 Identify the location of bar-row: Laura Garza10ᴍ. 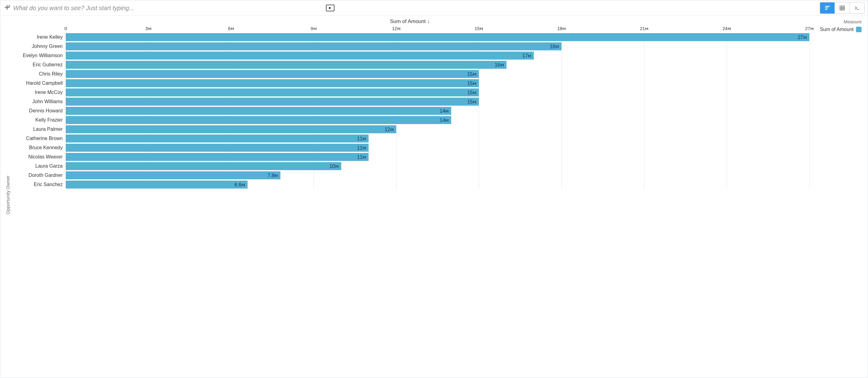
(410, 166).